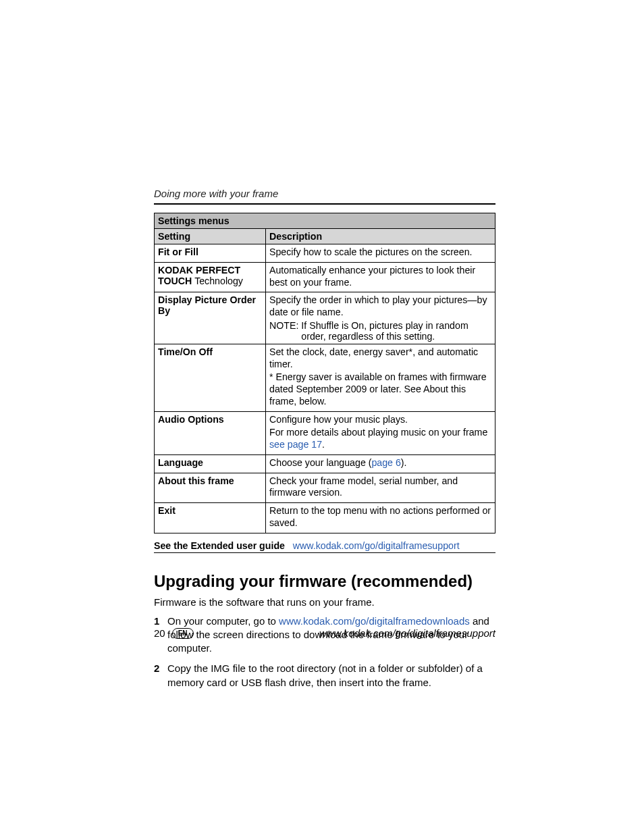 This screenshot has height=834, width=644. What do you see at coordinates (211, 254) in the screenshot?
I see `setting-fit-or-fill: Fit or Fill` at bounding box center [211, 254].